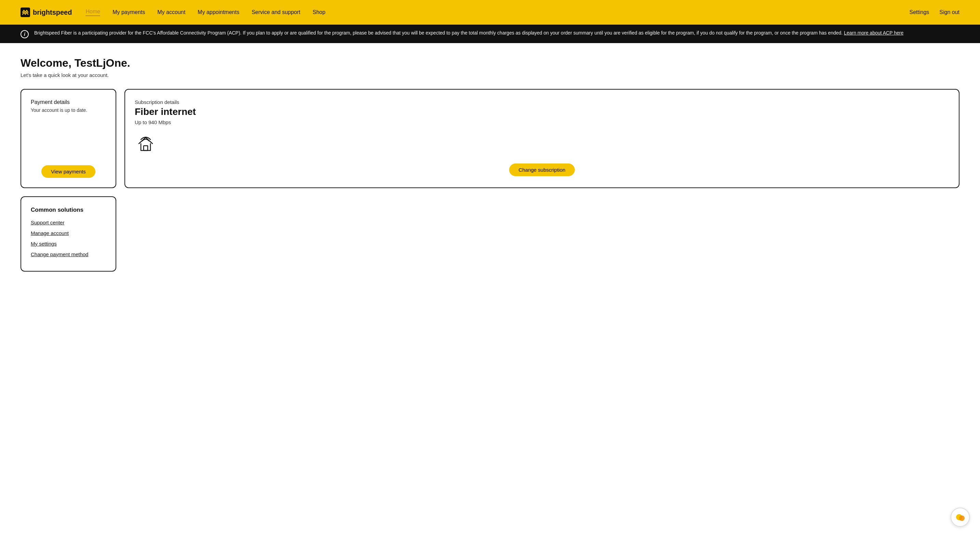  What do you see at coordinates (934, 12) in the screenshot?
I see `header-right: Settings Sign out` at bounding box center [934, 12].